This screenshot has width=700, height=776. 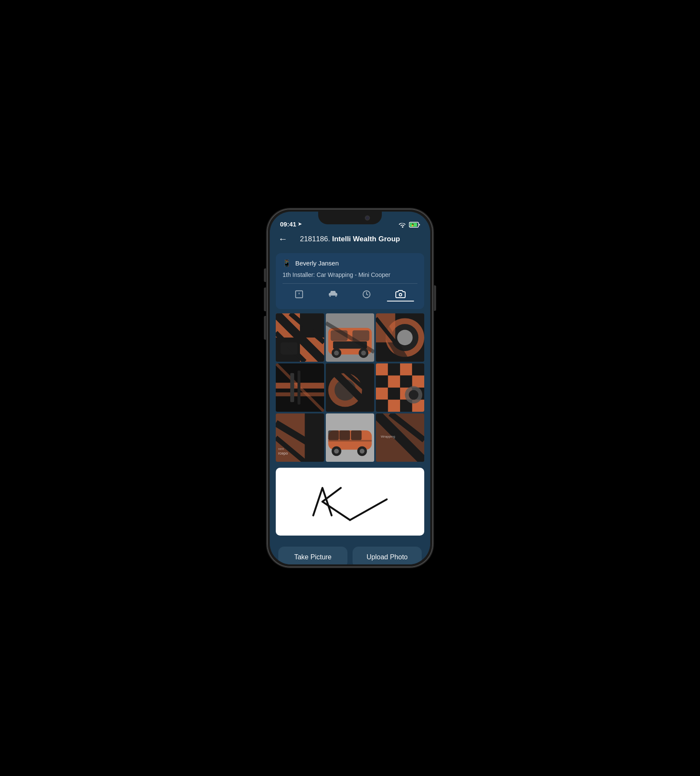 What do you see at coordinates (400, 438) in the screenshot?
I see `photo-9: Wrapping` at bounding box center [400, 438].